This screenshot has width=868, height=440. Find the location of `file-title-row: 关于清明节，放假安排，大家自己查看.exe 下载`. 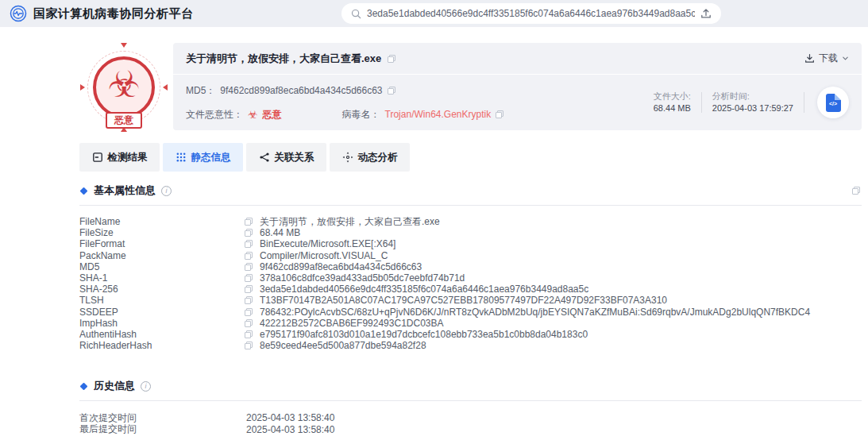

file-title-row: 关于清明节，放假安排，大家自己查看.exe 下载 is located at coordinates (518, 59).